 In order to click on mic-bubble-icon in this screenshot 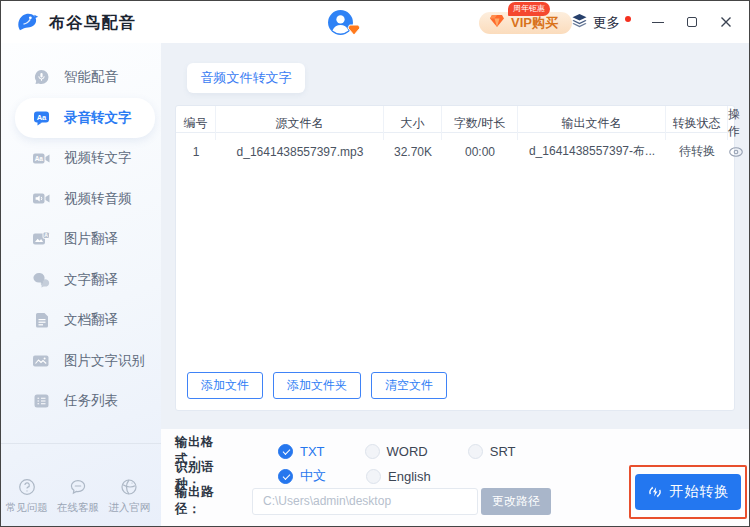, I will do `click(41, 77)`.